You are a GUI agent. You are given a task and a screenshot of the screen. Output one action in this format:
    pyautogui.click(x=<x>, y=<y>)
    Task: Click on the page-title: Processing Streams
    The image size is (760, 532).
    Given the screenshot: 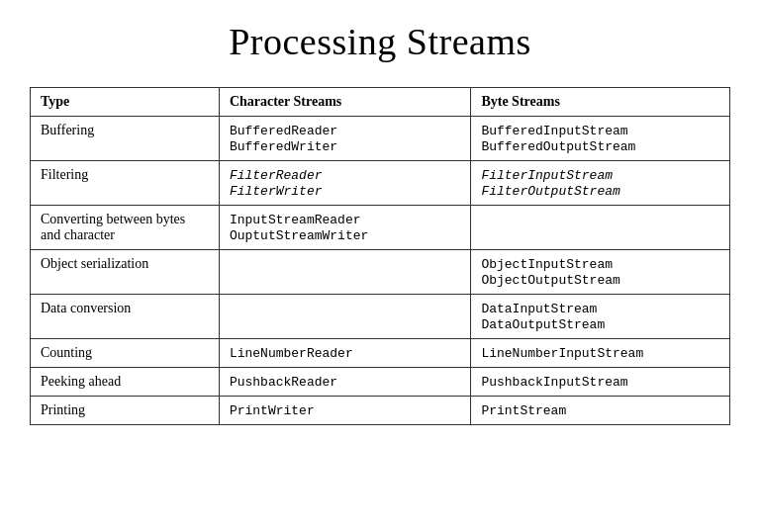 What is the action you would take?
    pyautogui.click(x=380, y=42)
    